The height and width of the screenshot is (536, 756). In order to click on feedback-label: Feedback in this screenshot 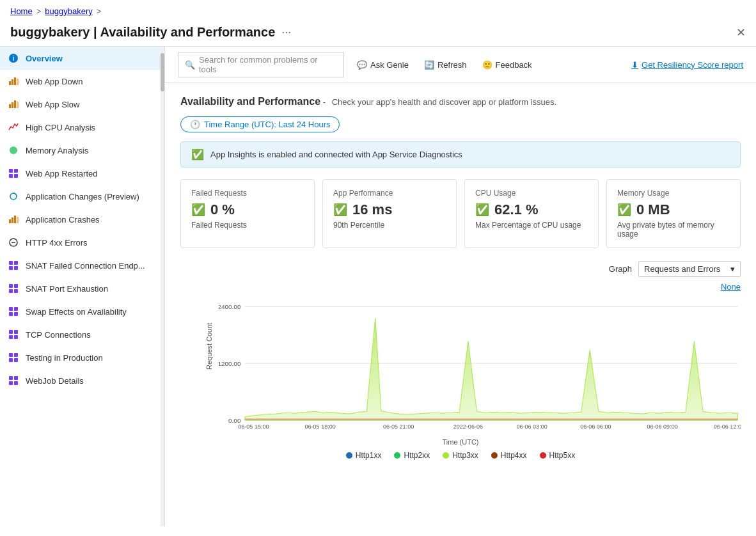, I will do `click(514, 65)`.